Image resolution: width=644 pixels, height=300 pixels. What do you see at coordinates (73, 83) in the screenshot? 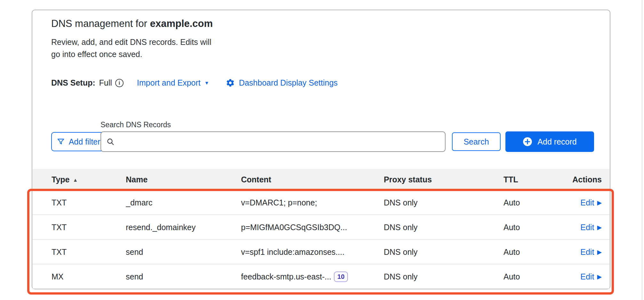
I see `dns-setup-label: DNS Setup:` at bounding box center [73, 83].